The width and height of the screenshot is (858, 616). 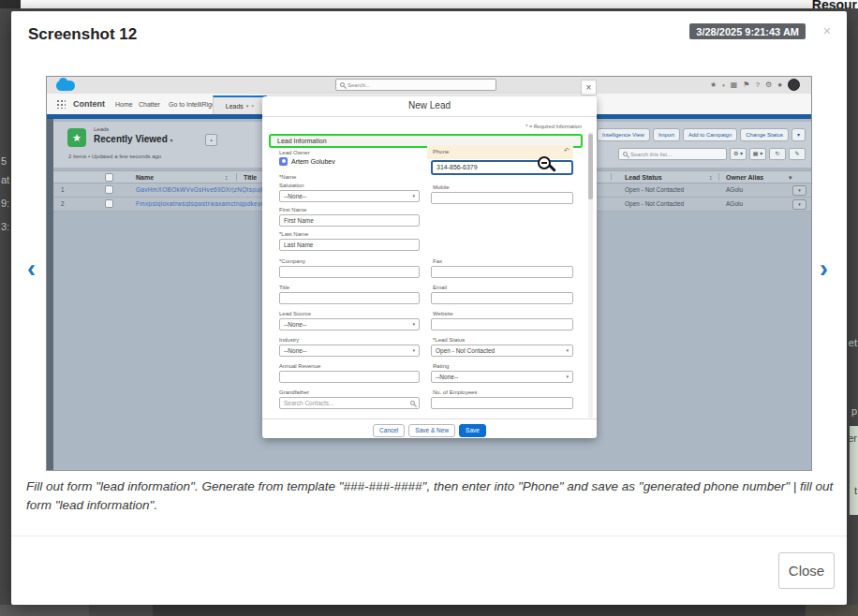 What do you see at coordinates (502, 376) in the screenshot?
I see `rating-select: --None--▾` at bounding box center [502, 376].